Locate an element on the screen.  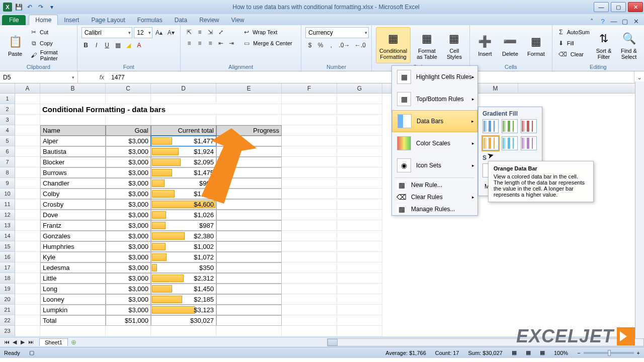
cell: $987 is located at coordinates (184, 225).